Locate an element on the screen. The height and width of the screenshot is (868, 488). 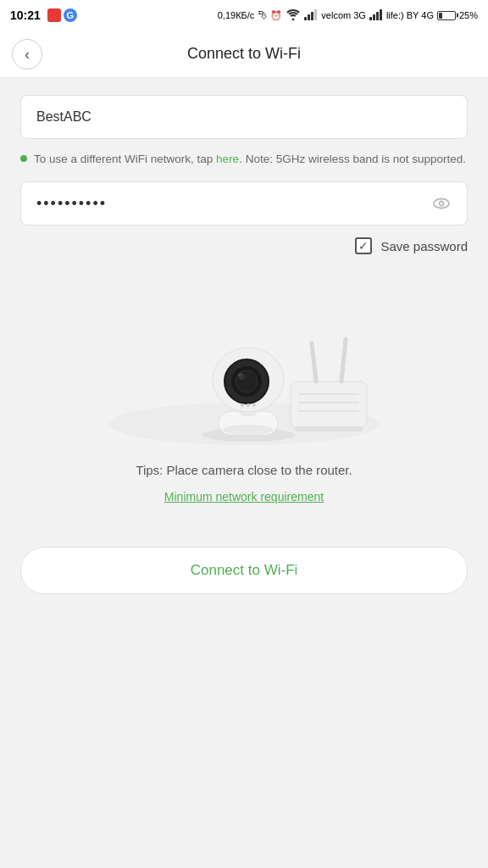
header: ‹ Connect to Wi-Fi is located at coordinates (244, 54).